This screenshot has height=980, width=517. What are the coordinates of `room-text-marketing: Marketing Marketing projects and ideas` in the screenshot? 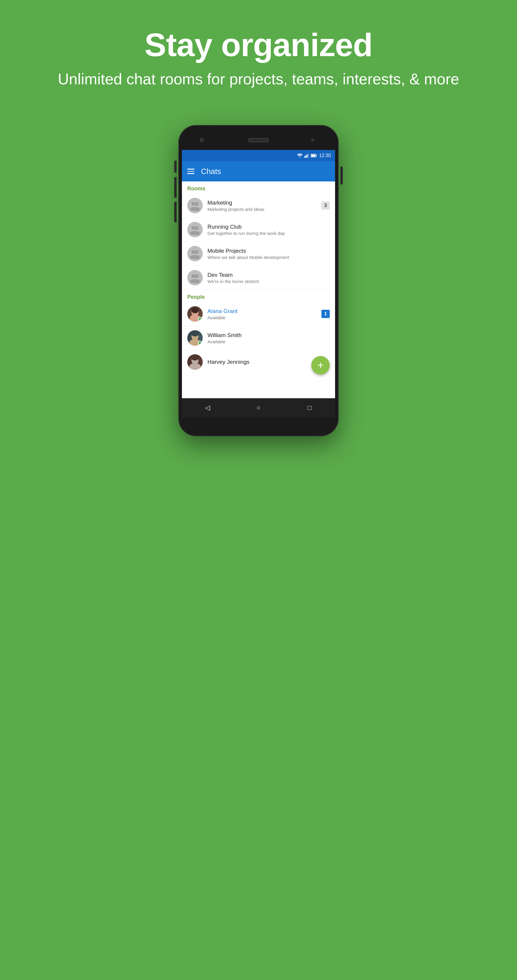 It's located at (265, 206).